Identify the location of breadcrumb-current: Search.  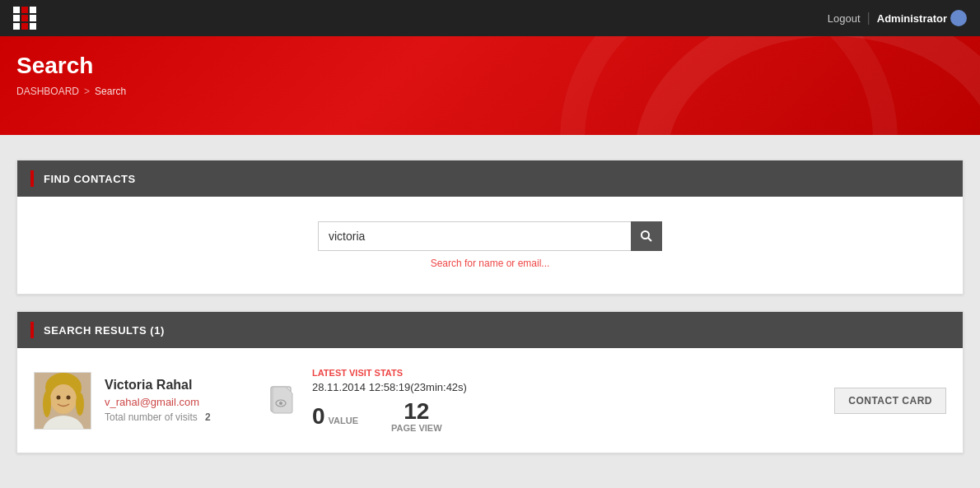
(110, 91).